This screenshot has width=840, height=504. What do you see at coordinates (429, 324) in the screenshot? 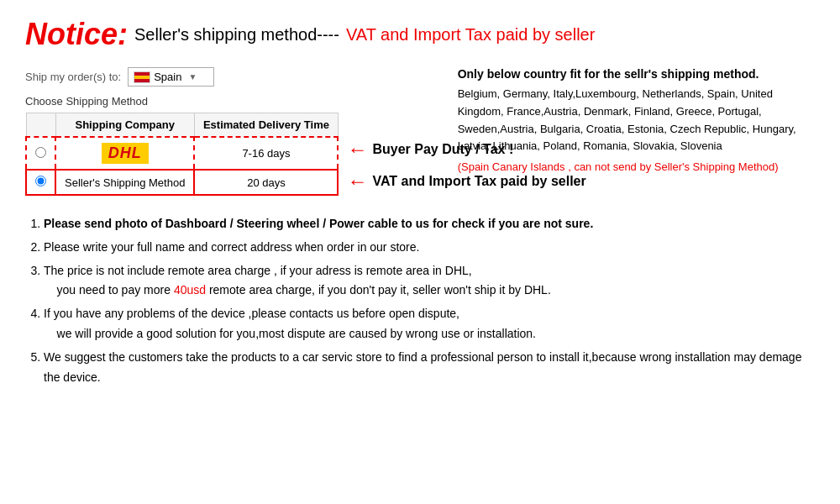
I see `note-item-4: If you have any problems of the device ,…` at bounding box center [429, 324].